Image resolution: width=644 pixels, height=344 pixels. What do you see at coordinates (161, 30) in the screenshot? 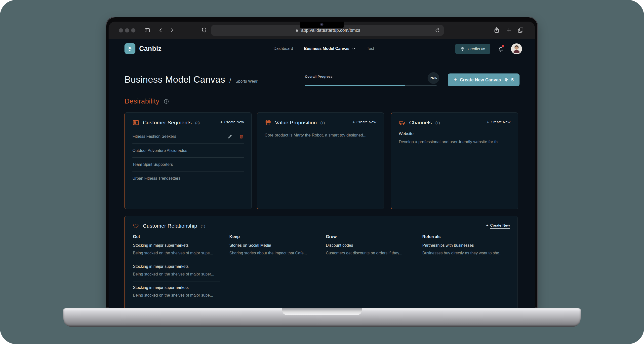
I see `back-button` at bounding box center [161, 30].